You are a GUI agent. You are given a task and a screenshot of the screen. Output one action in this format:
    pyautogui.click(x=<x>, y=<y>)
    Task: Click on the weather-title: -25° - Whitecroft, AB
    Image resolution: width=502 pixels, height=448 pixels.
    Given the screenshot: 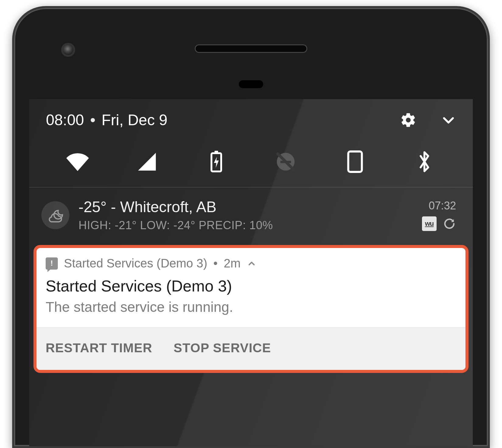 What is the action you would take?
    pyautogui.click(x=246, y=207)
    